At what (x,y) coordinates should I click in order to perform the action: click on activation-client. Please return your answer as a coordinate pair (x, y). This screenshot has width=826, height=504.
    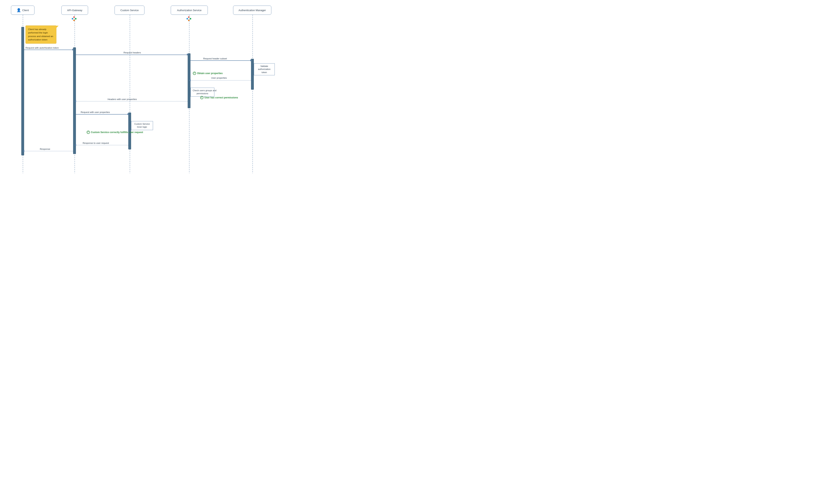
    Looking at the image, I should click on (23, 91).